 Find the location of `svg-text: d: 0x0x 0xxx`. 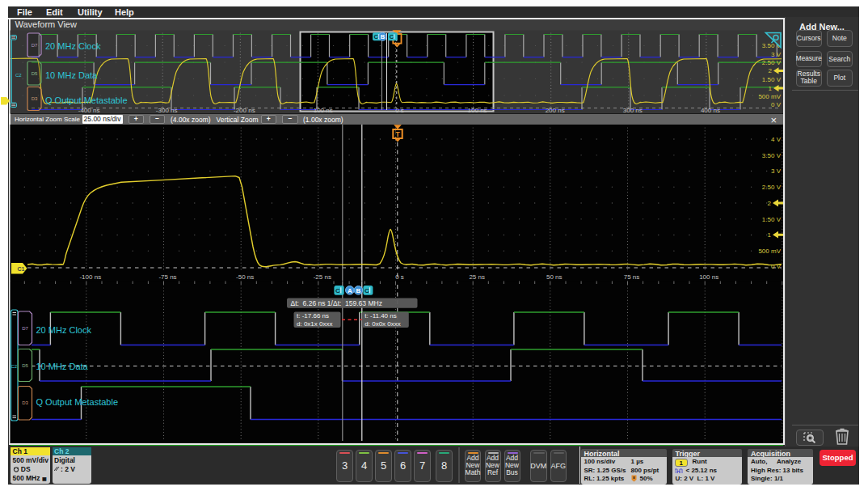

svg-text: d: 0x0x 0xxx is located at coordinates (382, 324).